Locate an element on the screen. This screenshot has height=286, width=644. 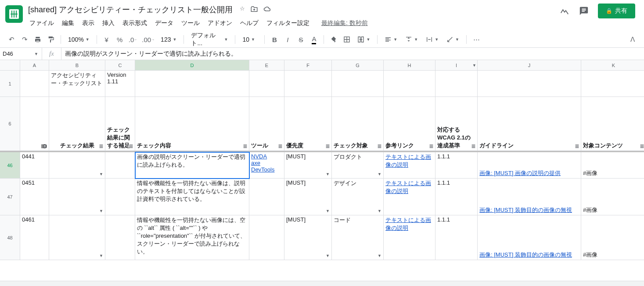
formula-input: 画像の説明がスクリーン・リーダーで適切に読み上げられる。 is located at coordinates (353, 54).